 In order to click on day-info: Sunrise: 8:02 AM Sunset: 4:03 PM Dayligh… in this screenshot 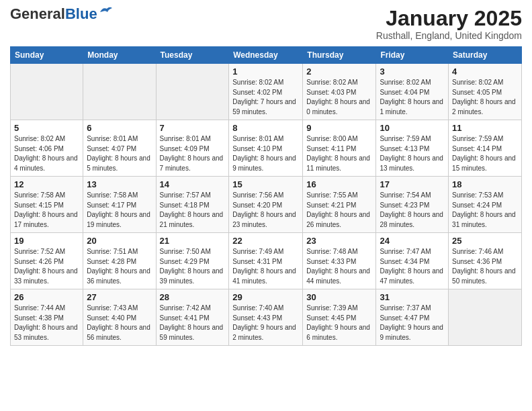, I will do `click(339, 97)`.